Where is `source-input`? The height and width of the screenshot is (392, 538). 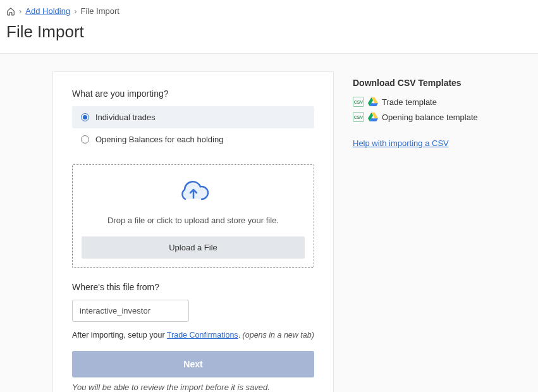 source-input is located at coordinates (130, 311).